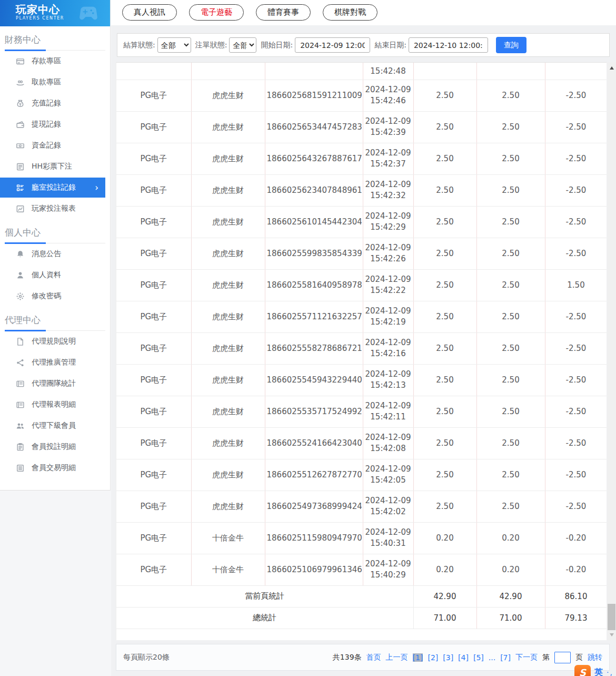 This screenshot has height=676, width=616. What do you see at coordinates (492, 658) in the screenshot?
I see `page-link: ...` at bounding box center [492, 658].